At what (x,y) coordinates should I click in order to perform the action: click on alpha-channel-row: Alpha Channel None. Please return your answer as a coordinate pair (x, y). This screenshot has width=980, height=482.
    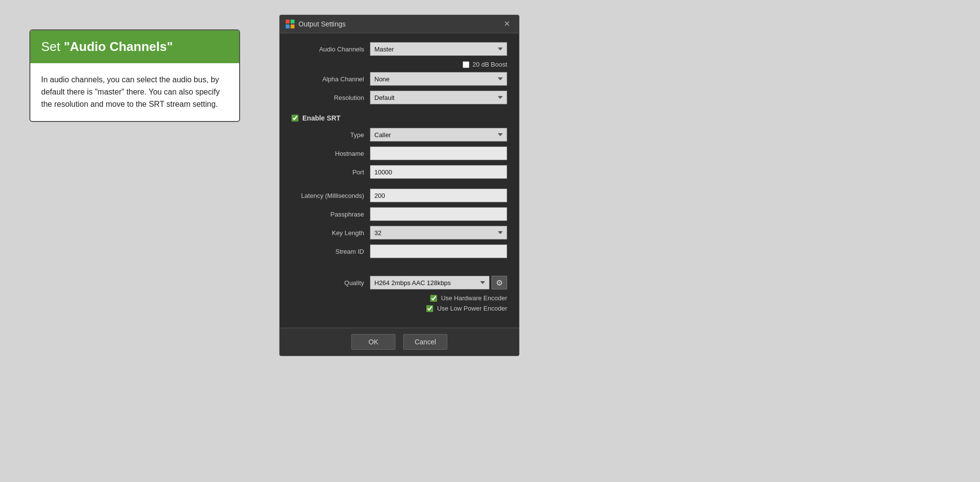
    Looking at the image, I should click on (399, 79).